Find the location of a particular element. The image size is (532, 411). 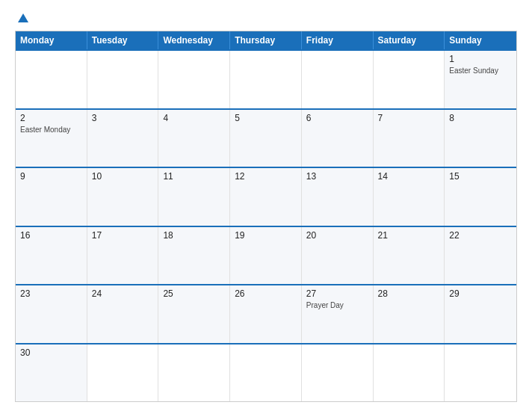

cal-cell: 8 is located at coordinates (480, 139).